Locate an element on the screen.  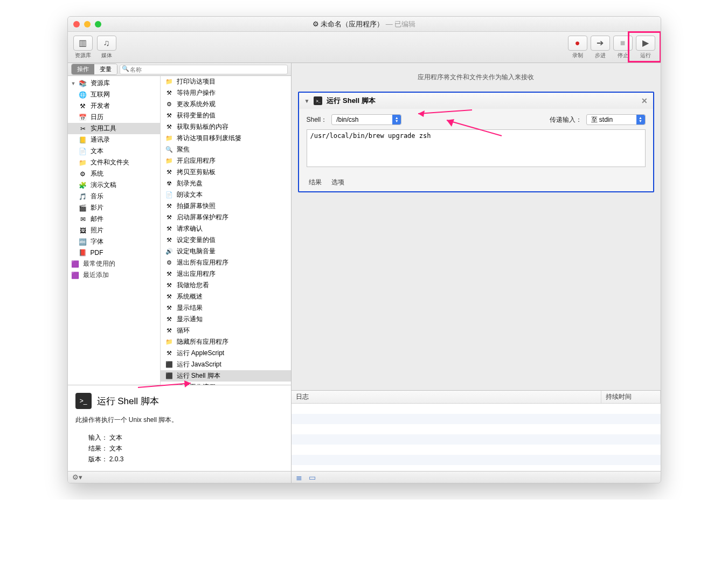
search-field: 🔍 is located at coordinates (204, 69).